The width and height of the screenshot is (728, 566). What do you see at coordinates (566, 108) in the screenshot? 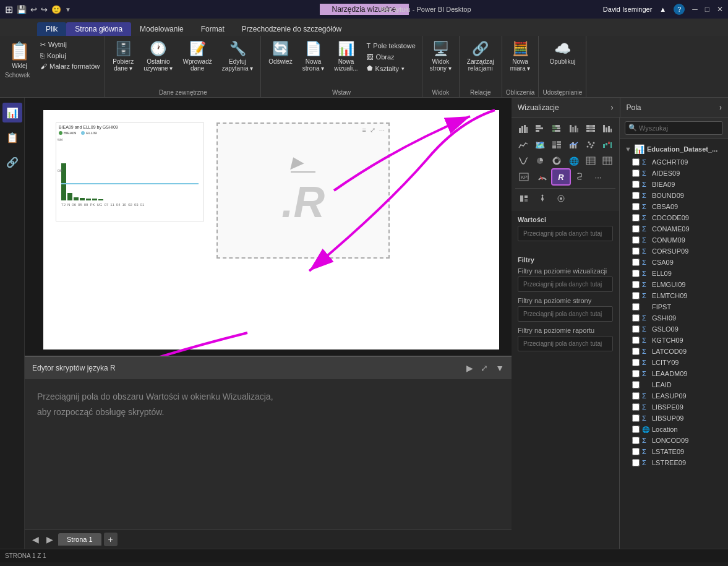
I see `viz-panel-header: Wizualizacje ›` at bounding box center [566, 108].